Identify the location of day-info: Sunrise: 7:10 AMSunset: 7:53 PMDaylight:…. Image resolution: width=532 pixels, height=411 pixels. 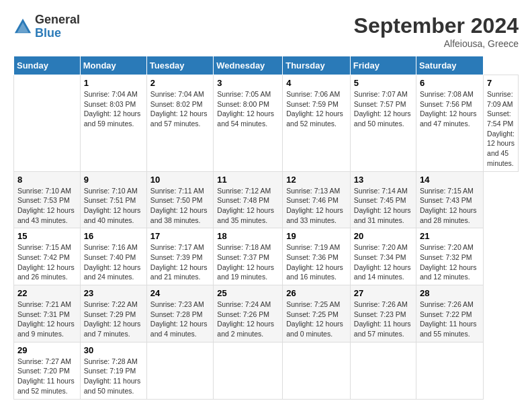
(47, 205).